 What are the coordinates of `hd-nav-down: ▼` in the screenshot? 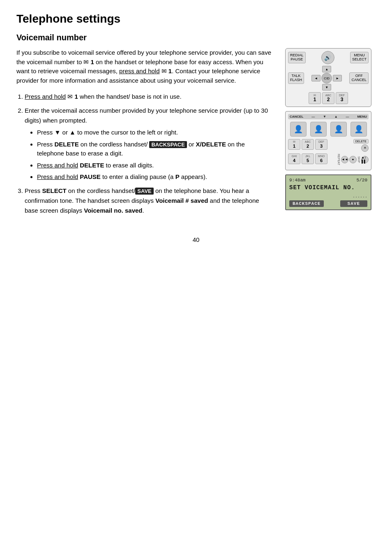 It's located at (327, 87).